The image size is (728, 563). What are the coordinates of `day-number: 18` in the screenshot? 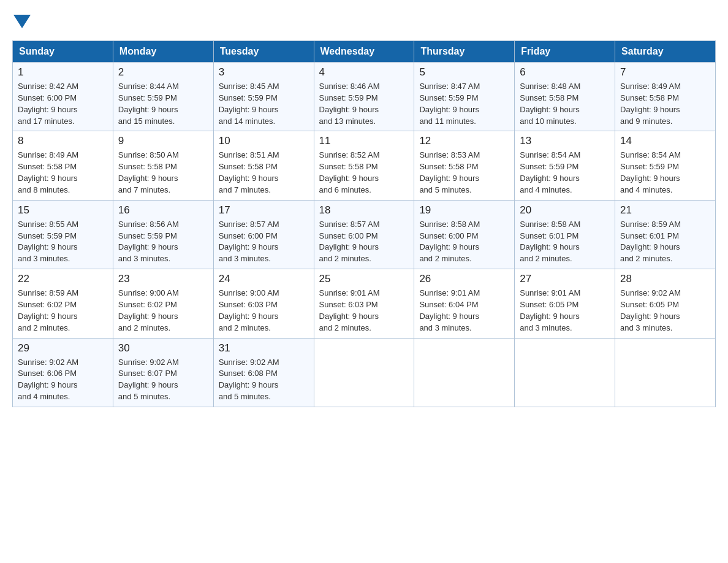 It's located at (364, 210).